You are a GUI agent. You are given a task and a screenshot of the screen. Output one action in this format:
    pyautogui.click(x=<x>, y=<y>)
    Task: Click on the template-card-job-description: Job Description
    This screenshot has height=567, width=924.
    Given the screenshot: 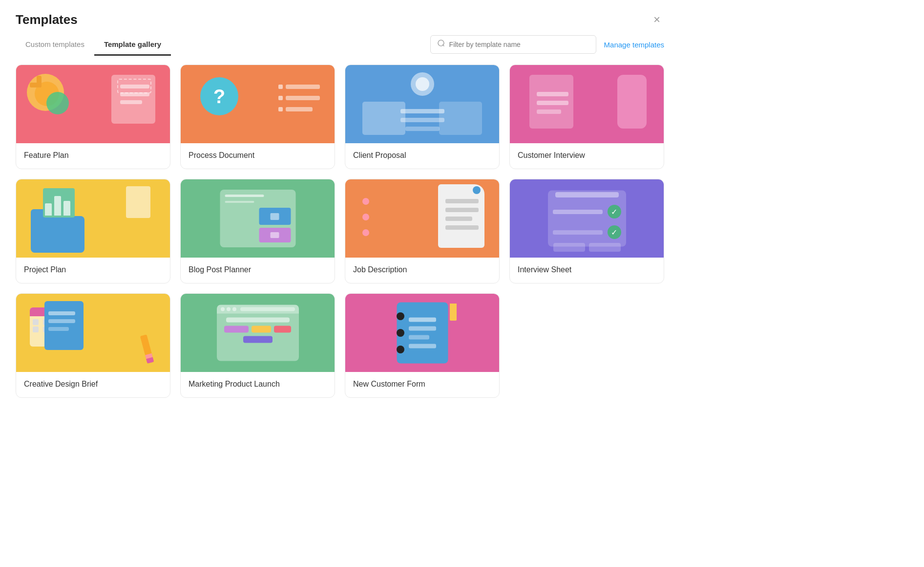 What is the action you would take?
    pyautogui.click(x=422, y=231)
    